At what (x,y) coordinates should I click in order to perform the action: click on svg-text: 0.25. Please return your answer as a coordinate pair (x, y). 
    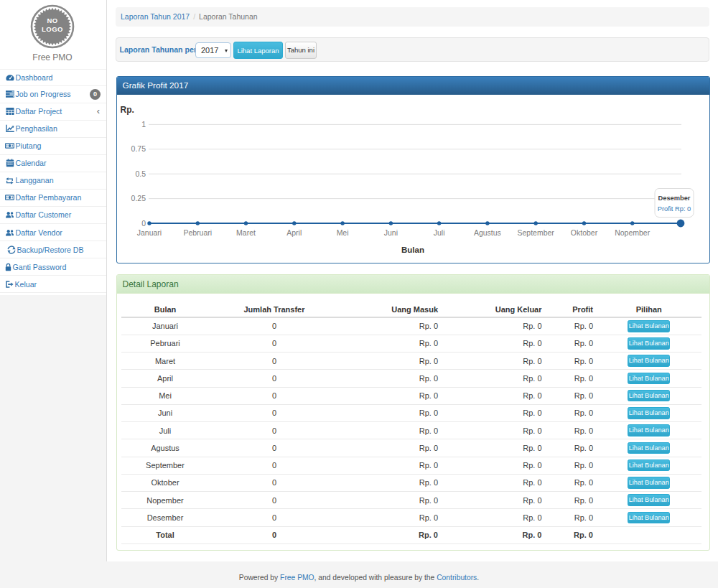
    Looking at the image, I should click on (139, 198).